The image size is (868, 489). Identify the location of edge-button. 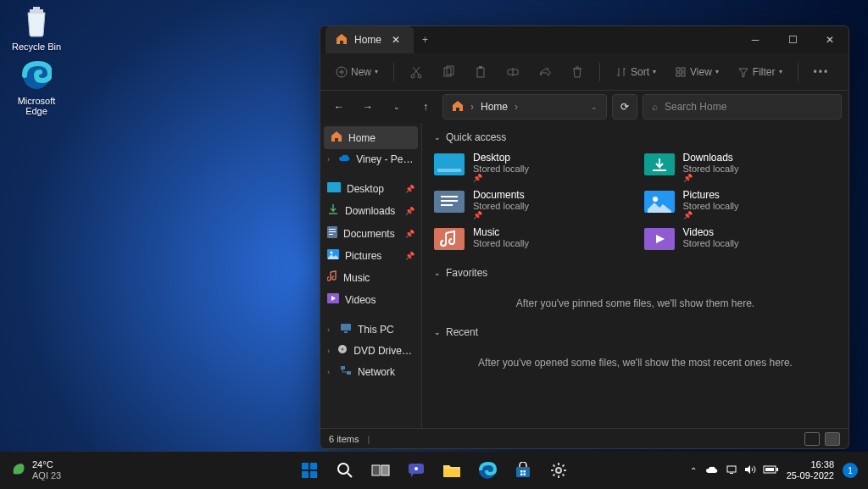
(487, 470).